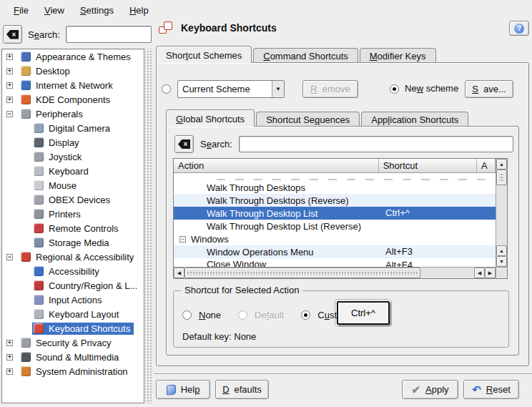 This screenshot has width=532, height=407. What do you see at coordinates (73, 85) in the screenshot?
I see `sidebar-item-internet-network: +Internet & Network` at bounding box center [73, 85].